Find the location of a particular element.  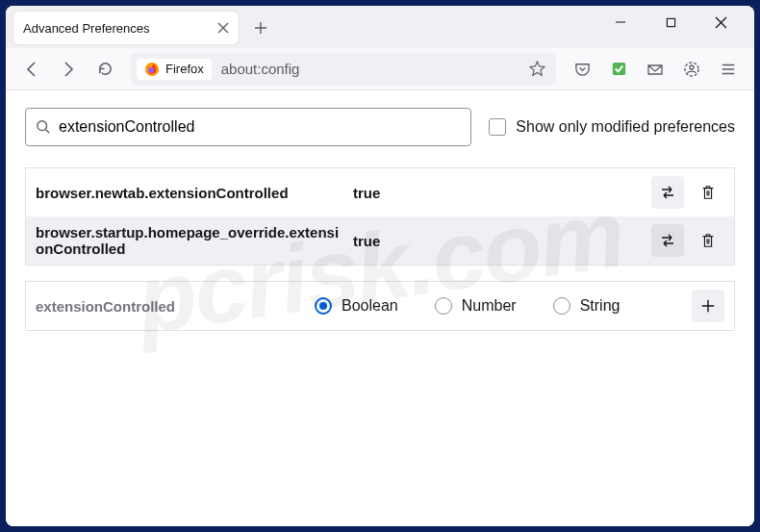

checkbox-icon is located at coordinates (497, 127).